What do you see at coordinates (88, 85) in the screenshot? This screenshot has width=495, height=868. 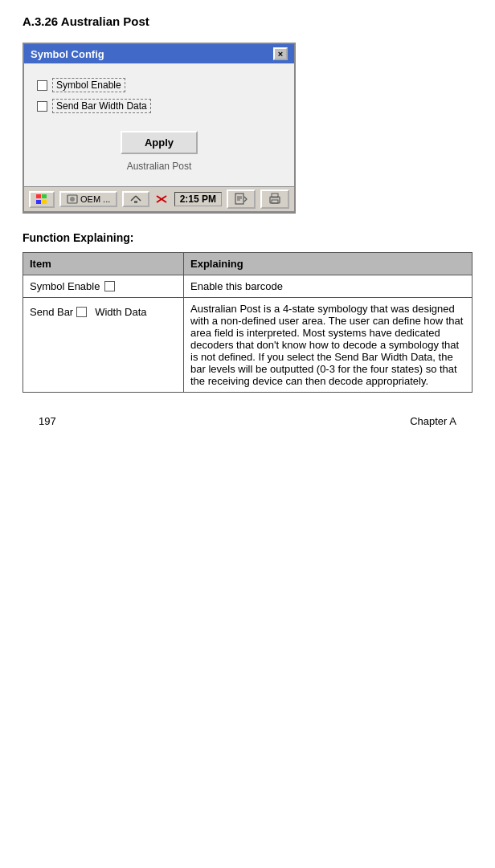 I see `symbol-enable-label: Symbol Enable` at bounding box center [88, 85].